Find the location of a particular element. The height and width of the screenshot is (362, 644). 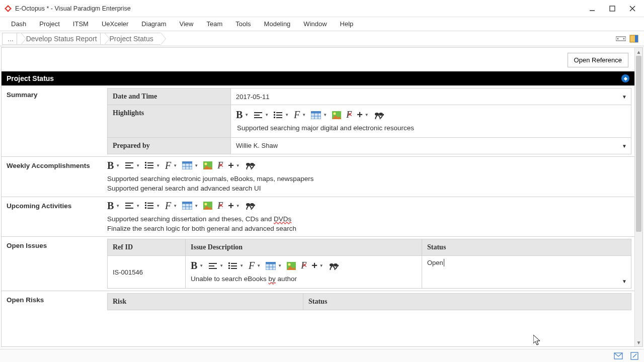

vertical-scrollbar: ▲ ▼ is located at coordinates (638, 197).